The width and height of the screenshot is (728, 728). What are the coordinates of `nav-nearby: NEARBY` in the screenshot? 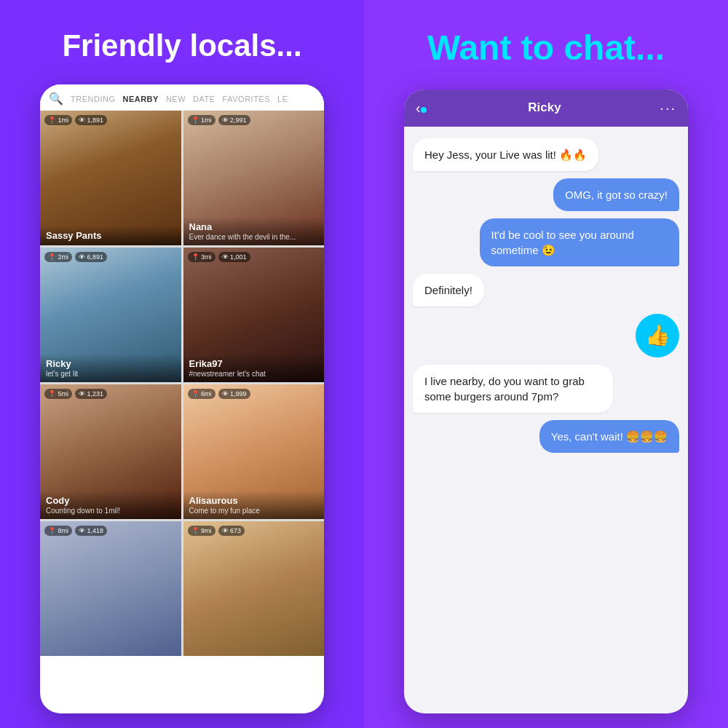 It's located at (140, 99).